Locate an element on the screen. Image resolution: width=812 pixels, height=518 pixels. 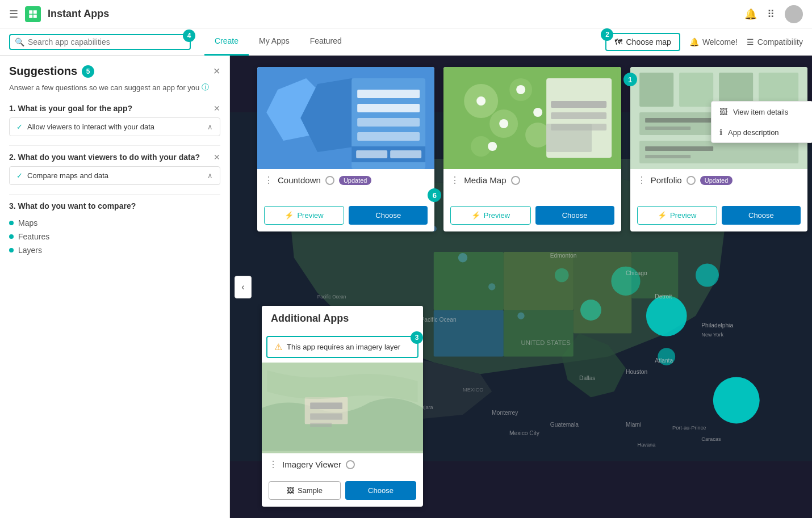
question-1-close: ✕ is located at coordinates (217, 108).